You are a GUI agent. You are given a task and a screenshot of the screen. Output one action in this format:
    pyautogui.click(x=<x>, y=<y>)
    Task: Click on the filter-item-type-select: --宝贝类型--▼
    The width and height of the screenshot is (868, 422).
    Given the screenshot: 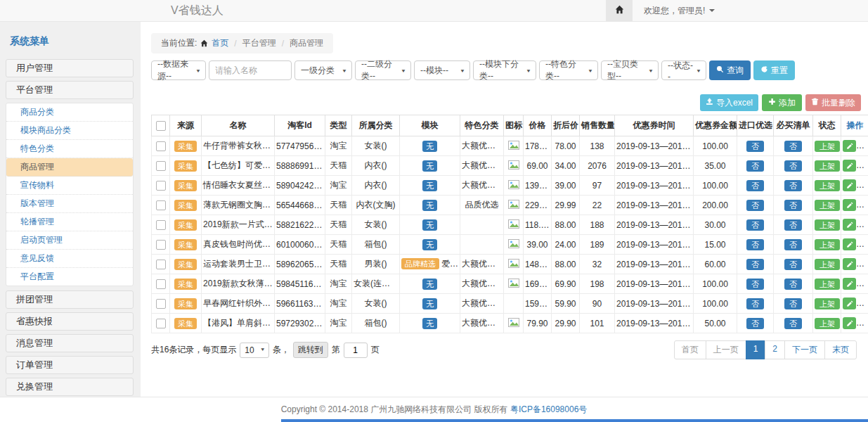 What is the action you would take?
    pyautogui.click(x=630, y=70)
    